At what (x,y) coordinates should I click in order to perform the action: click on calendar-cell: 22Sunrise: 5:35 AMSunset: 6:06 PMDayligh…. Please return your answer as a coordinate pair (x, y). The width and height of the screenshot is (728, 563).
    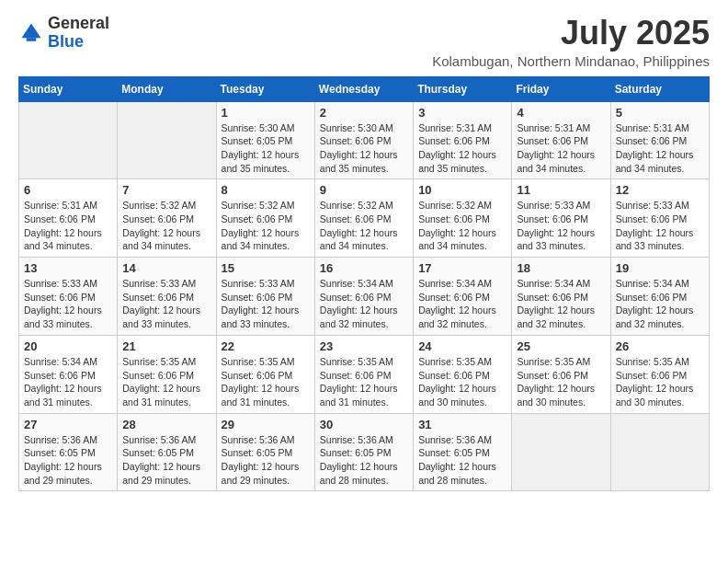
    Looking at the image, I should click on (265, 373).